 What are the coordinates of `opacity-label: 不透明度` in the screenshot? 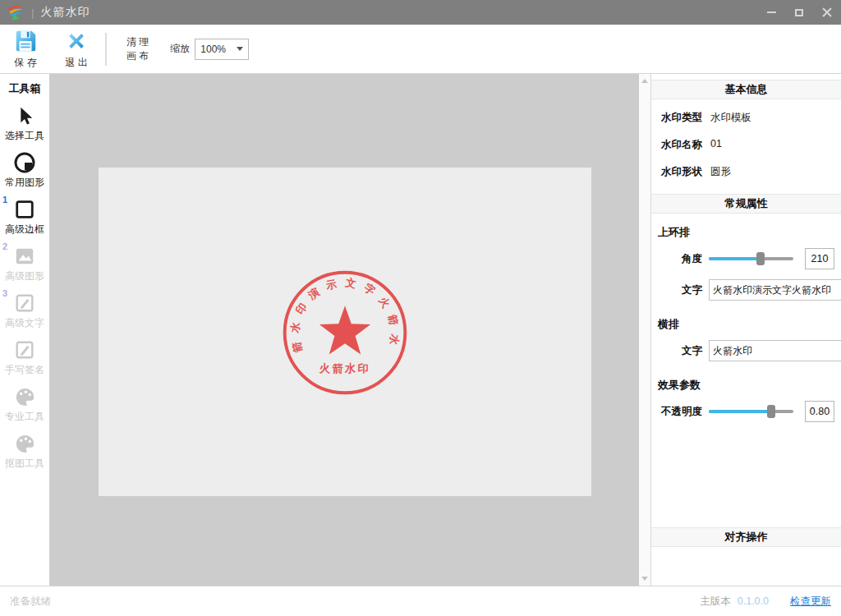 It's located at (677, 412).